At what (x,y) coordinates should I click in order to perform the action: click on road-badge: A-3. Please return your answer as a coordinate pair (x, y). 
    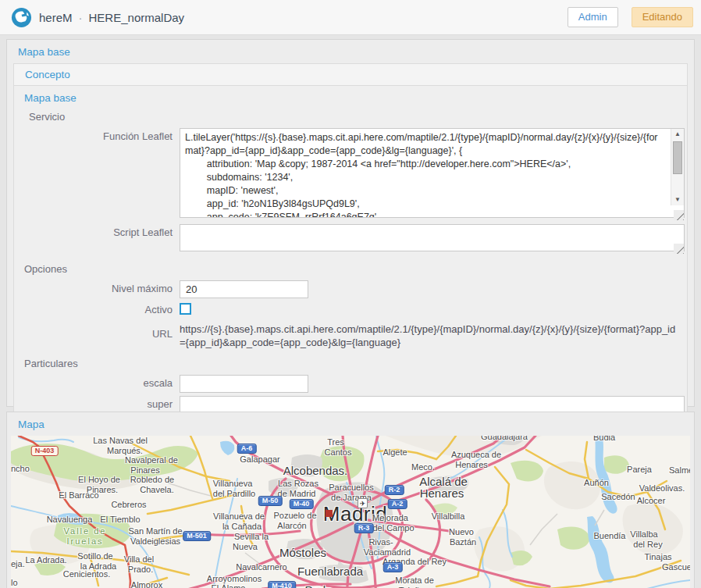
    Looking at the image, I should click on (393, 567).